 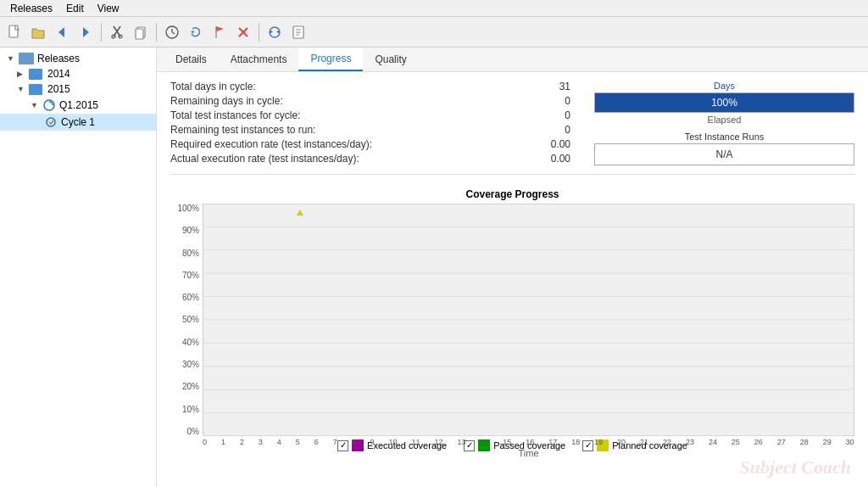 I want to click on y-axis: 100%90%80%70%60%50%40%30%20%10%0%, so click(x=186, y=320).